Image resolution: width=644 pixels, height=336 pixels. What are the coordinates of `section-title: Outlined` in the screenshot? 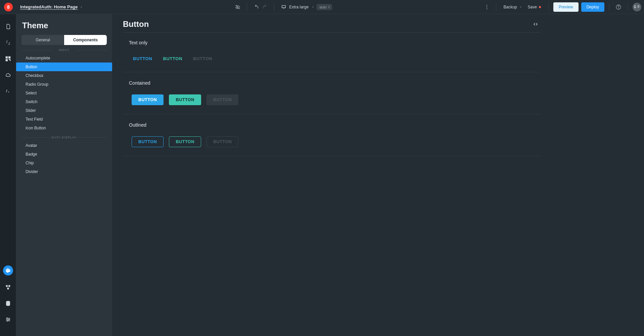 It's located at (334, 125).